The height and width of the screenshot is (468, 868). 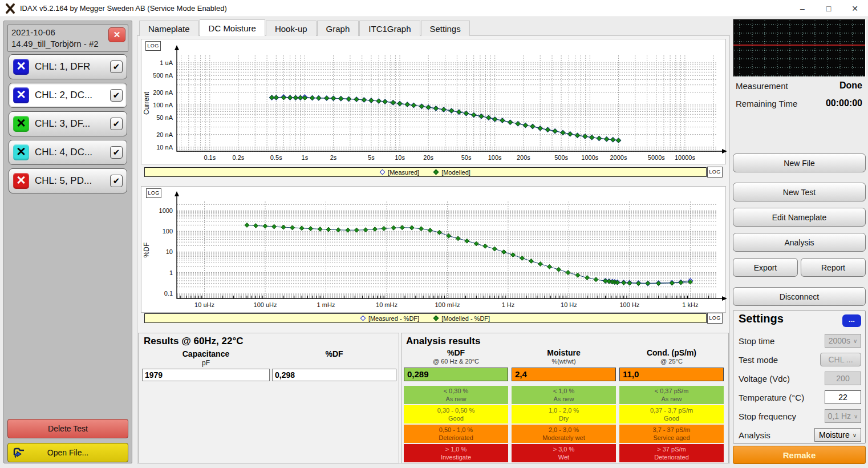 What do you see at coordinates (563, 453) in the screenshot?
I see `rating-cell: > 3,0 %Wet` at bounding box center [563, 453].